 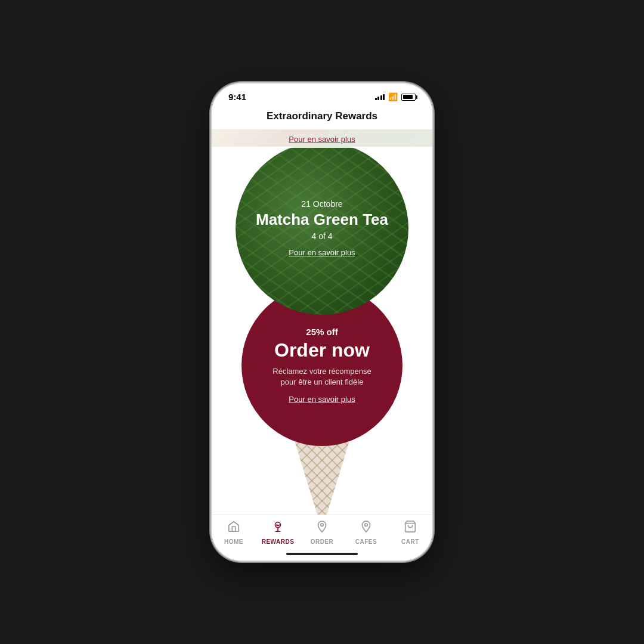 What do you see at coordinates (322, 204) in the screenshot?
I see `product-date: 21 Octobre` at bounding box center [322, 204].